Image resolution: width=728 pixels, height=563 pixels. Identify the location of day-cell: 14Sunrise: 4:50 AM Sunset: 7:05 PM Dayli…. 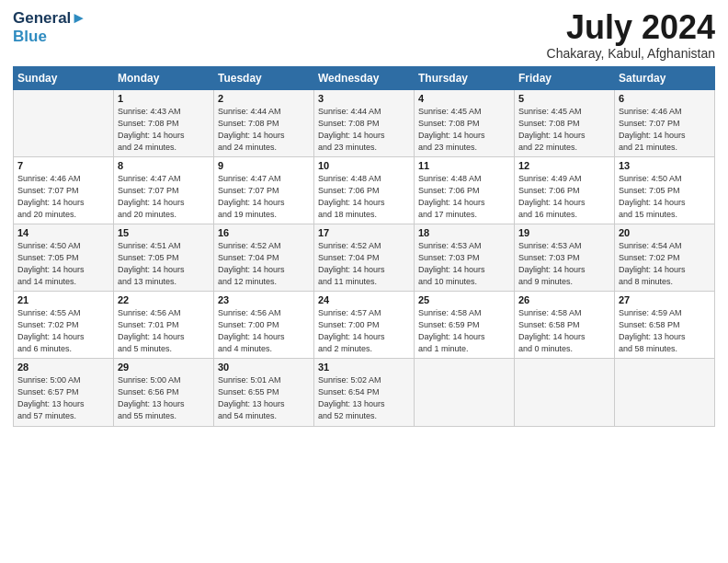
(64, 258).